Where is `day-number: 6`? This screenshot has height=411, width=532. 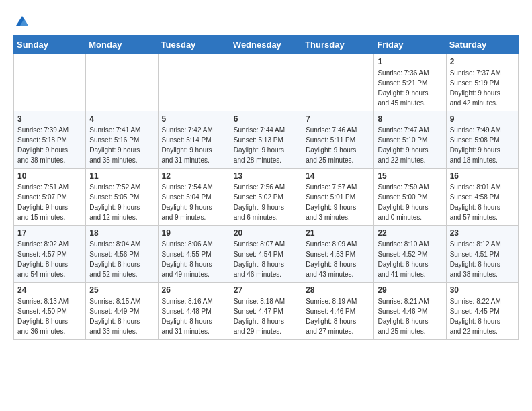 day-number: 6 is located at coordinates (266, 119).